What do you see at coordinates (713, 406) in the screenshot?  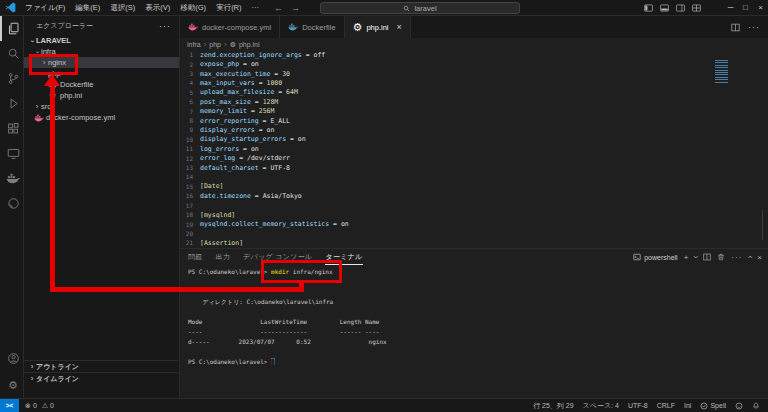 I see `status-item-Spell: Spell` at bounding box center [713, 406].